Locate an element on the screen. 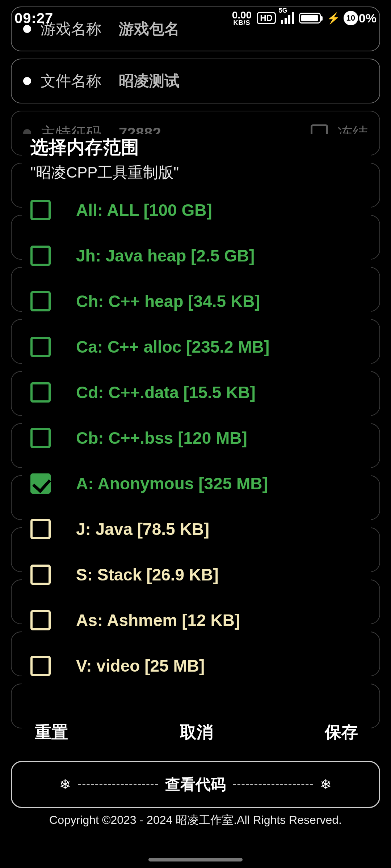 This screenshot has width=391, height=868. memory-option-label: As: Ashmem [12 KB] is located at coordinates (158, 620).